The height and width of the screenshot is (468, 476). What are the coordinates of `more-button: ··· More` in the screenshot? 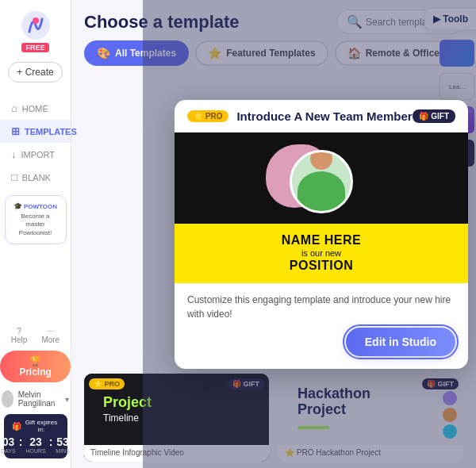 It's located at (51, 336).